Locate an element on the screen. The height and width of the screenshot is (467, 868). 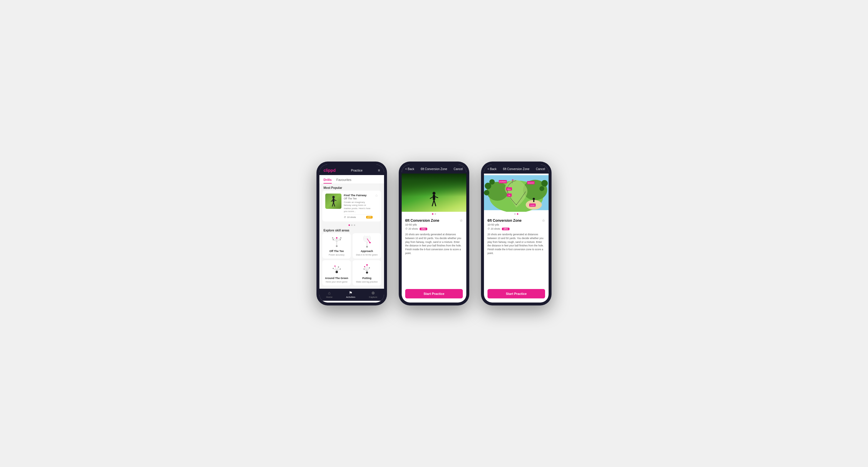
start-practice-button-3: Start Practice is located at coordinates (516, 294).